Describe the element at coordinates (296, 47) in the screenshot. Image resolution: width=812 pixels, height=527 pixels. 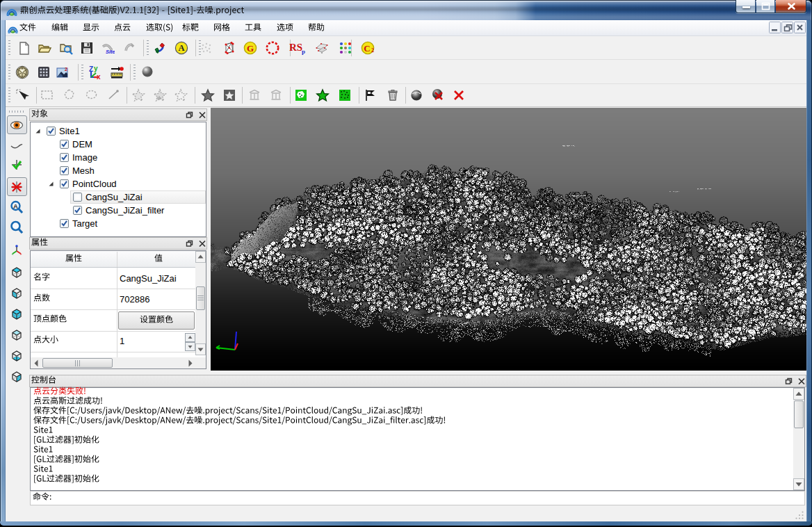
I see `svg-text: RS` at that location.